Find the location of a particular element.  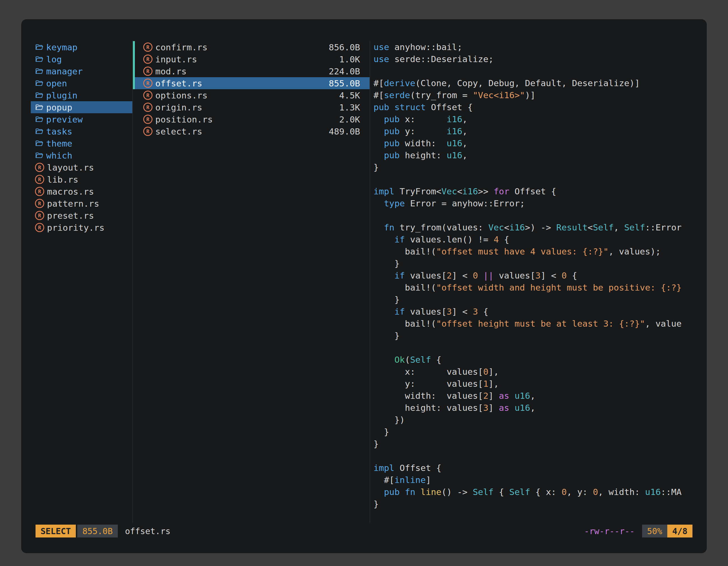

sidebar-item-layout-rs: Rlayout.rs is located at coordinates (81, 167).